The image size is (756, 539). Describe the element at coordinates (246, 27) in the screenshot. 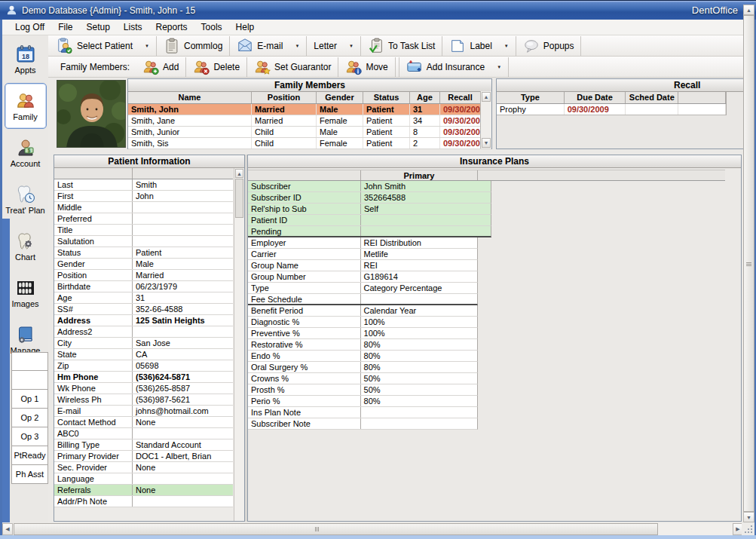

I see `menu-item-help: Help` at that location.